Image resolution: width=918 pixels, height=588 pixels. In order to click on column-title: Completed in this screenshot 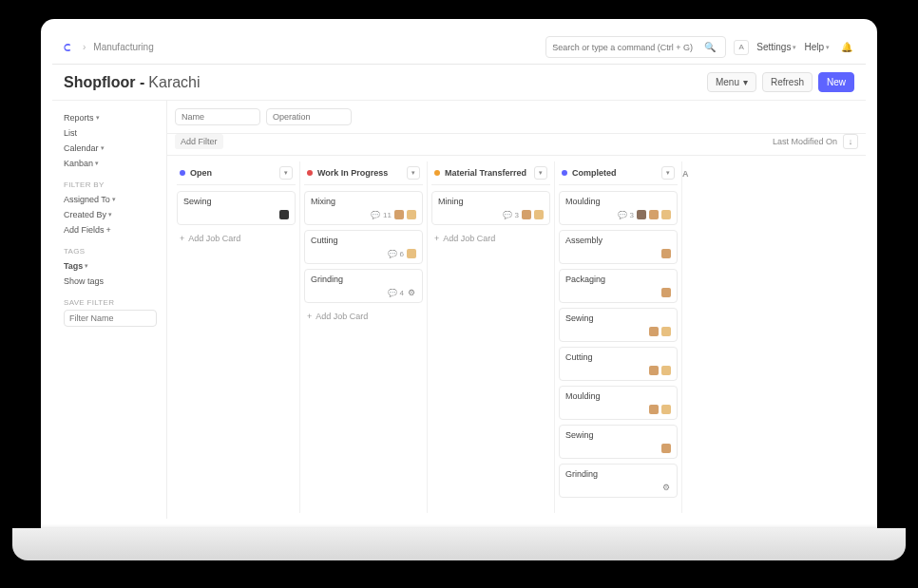, I will do `click(614, 173)`.